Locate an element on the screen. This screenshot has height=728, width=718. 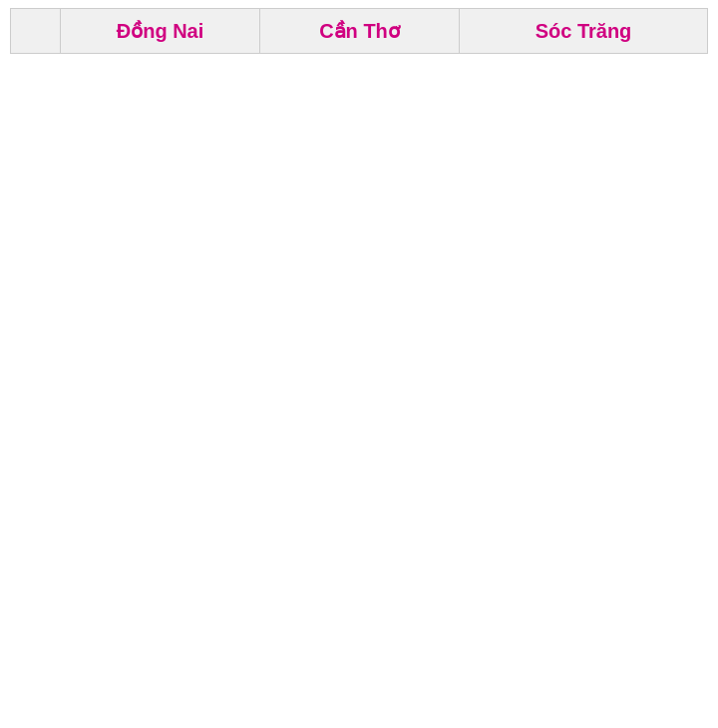
header-cantho: Cần Thơ is located at coordinates (360, 32).